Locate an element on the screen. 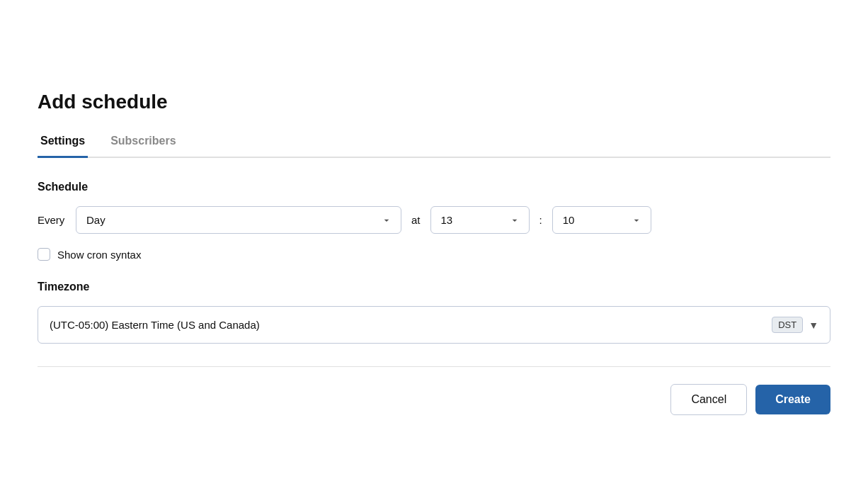  dst-badge: DST is located at coordinates (787, 324).